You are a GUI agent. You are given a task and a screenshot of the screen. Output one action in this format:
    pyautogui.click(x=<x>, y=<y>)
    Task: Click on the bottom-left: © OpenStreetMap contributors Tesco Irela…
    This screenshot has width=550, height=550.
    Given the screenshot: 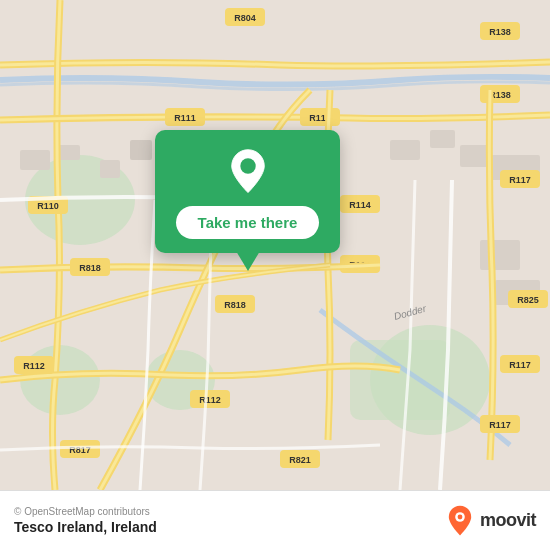 What is the action you would take?
    pyautogui.click(x=86, y=520)
    